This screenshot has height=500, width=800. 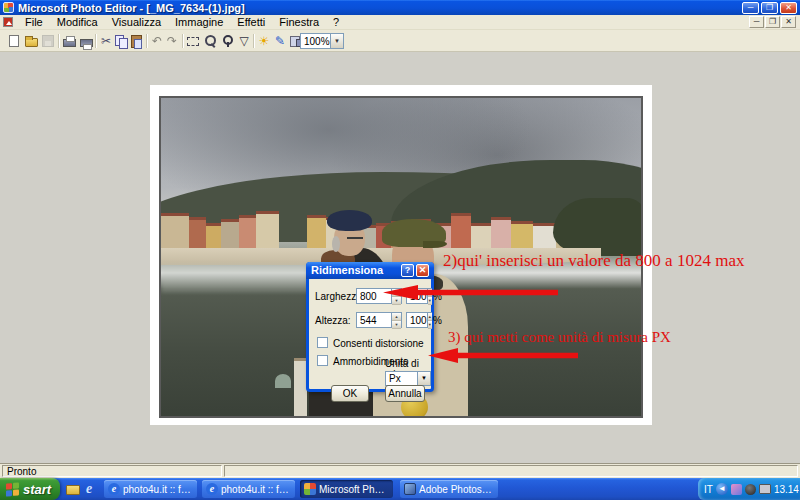 I want to click on app-titlebar: Microsoft Photo Editor - [_MG_7634-(1).j…, so click(x=400, y=8).